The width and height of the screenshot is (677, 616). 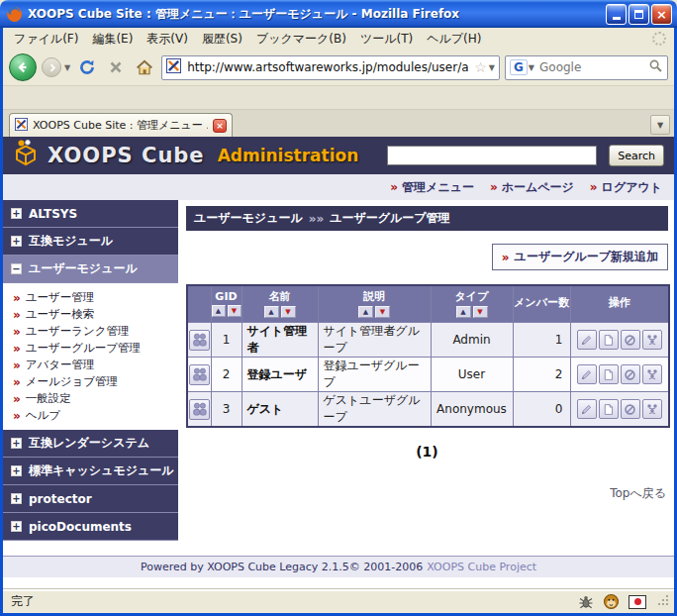 I want to click on stop-button, so click(x=116, y=67).